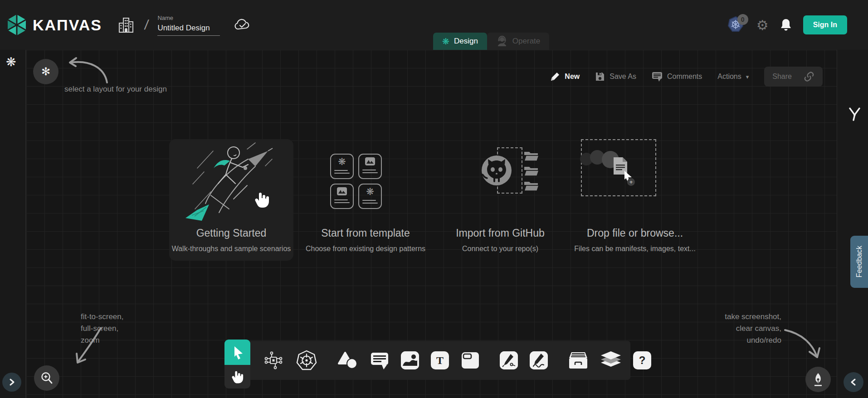  I want to click on image-tool, so click(410, 360).